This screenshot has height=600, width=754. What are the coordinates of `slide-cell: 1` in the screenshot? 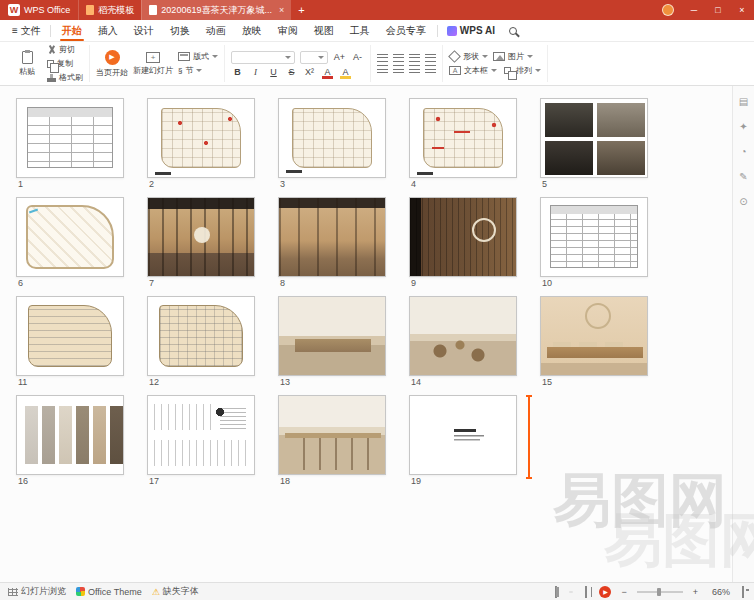 It's located at (70, 144).